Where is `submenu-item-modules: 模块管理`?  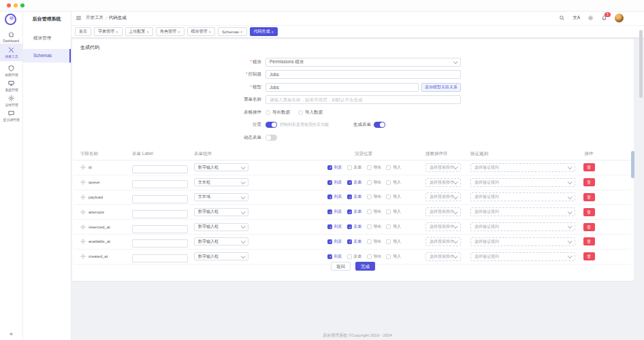
submenu-item-modules: 模块管理 is located at coordinates (46, 38).